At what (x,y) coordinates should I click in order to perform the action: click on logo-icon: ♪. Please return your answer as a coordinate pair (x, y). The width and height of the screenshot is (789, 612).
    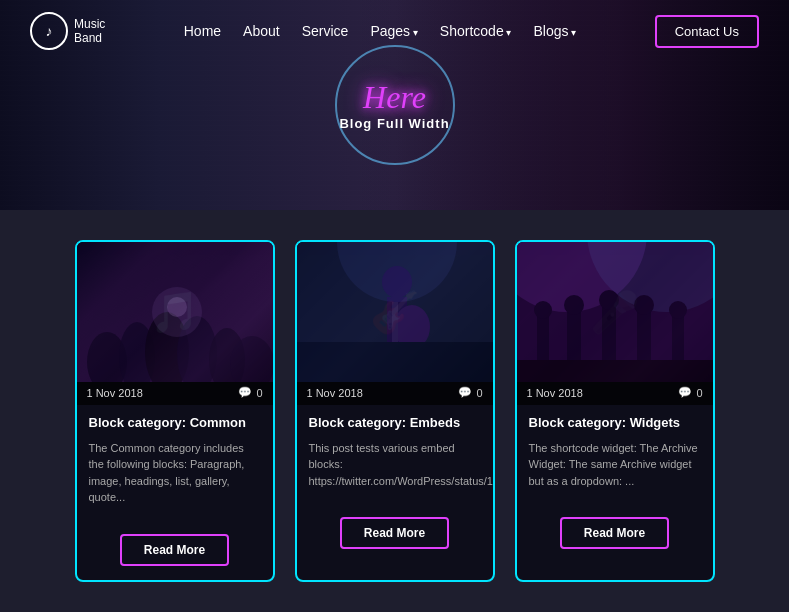
    Looking at the image, I should click on (49, 31).